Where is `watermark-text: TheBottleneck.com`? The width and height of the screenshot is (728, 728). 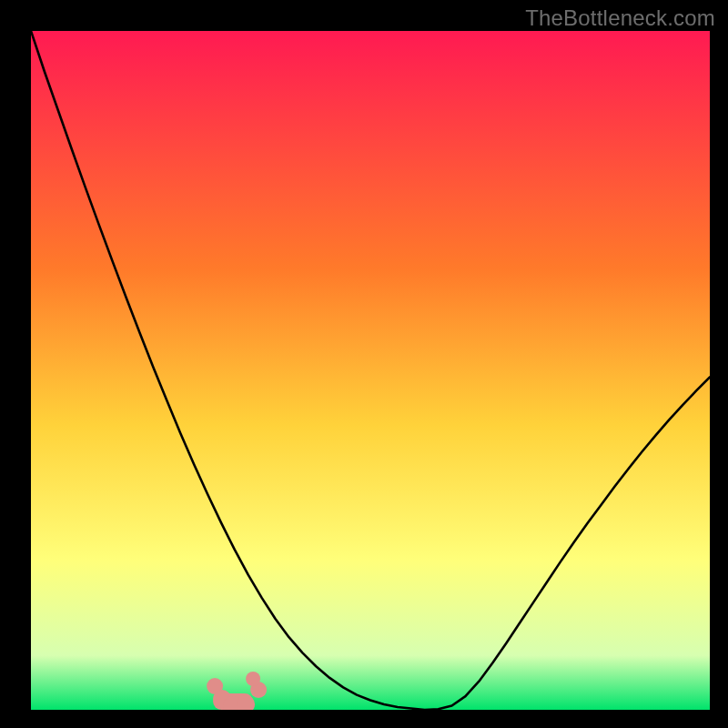 watermark-text: TheBottleneck.com is located at coordinates (621, 18).